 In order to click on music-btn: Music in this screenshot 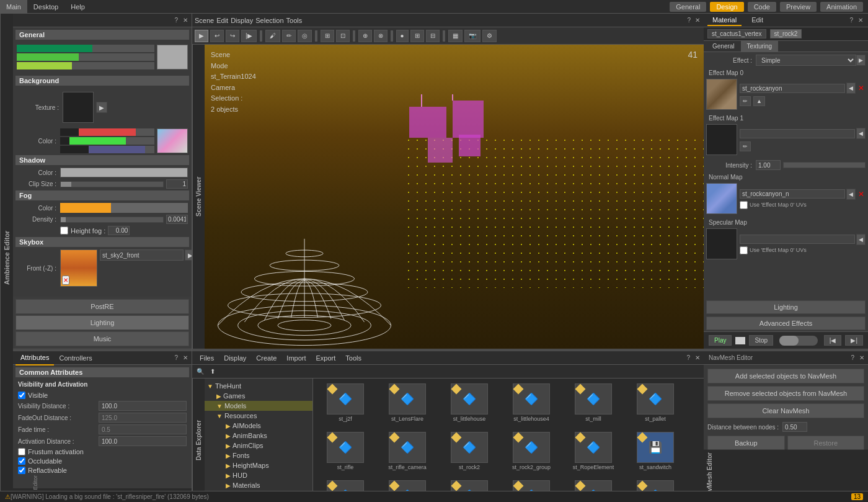, I will do `click(102, 339)`.